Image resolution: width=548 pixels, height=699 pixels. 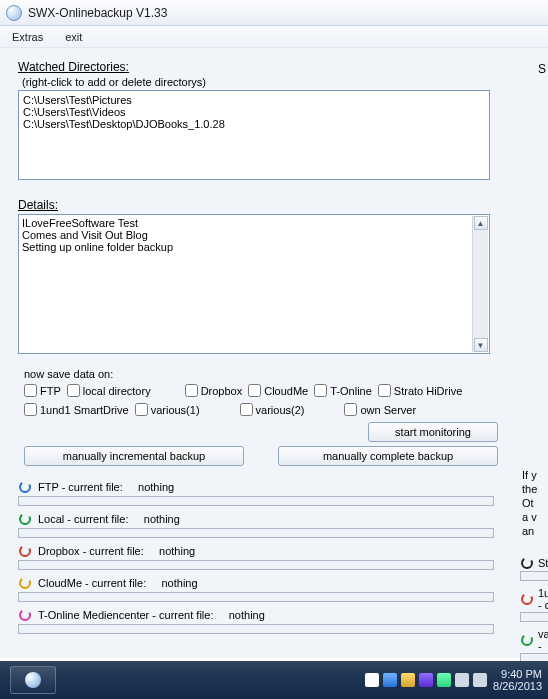 What do you see at coordinates (534, 617) in the screenshot?
I see `progress-1und1` at bounding box center [534, 617].